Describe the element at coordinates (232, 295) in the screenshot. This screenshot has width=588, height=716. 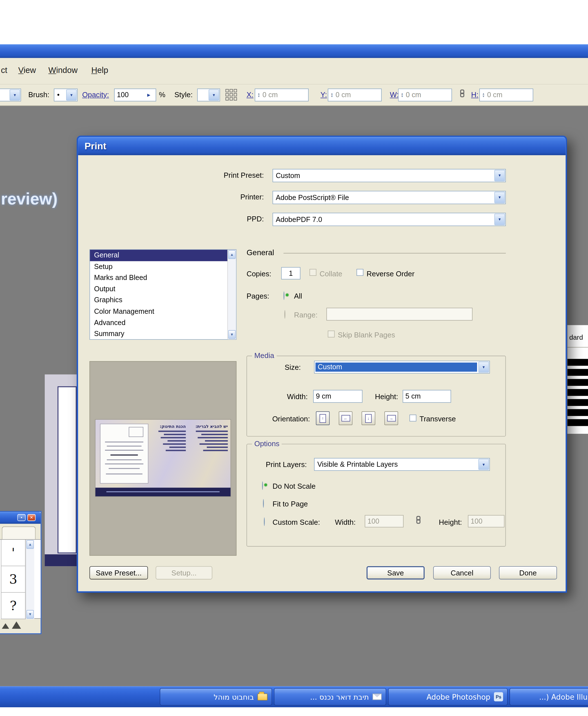
I see `list-scrollbar` at that location.